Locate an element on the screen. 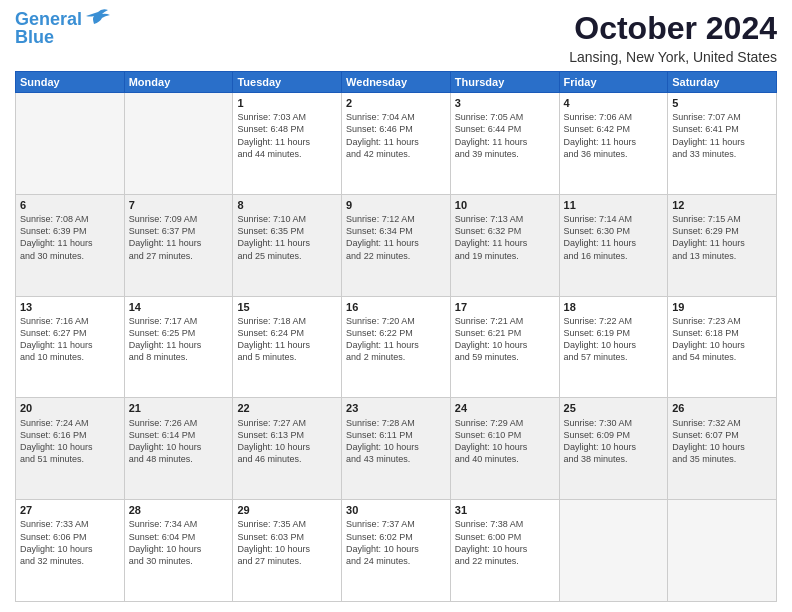  day-number: 26 is located at coordinates (722, 408).